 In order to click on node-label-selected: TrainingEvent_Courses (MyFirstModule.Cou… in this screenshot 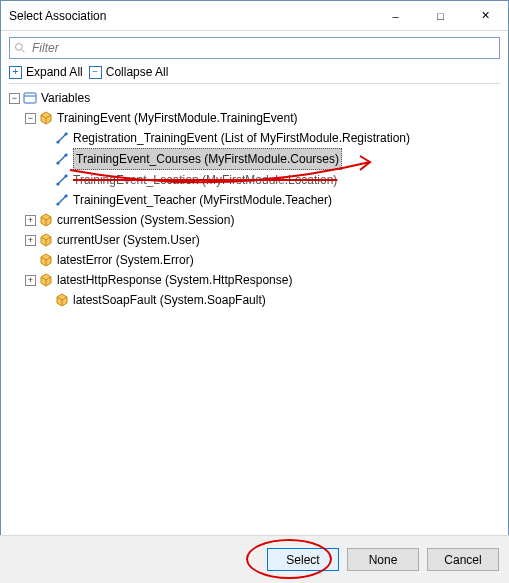, I will do `click(208, 159)`.